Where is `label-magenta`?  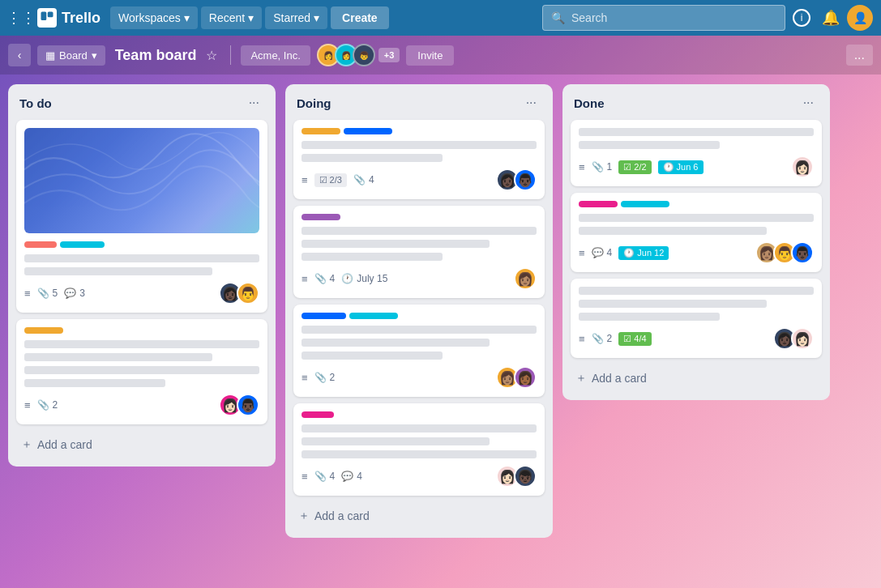
label-magenta is located at coordinates (598, 204).